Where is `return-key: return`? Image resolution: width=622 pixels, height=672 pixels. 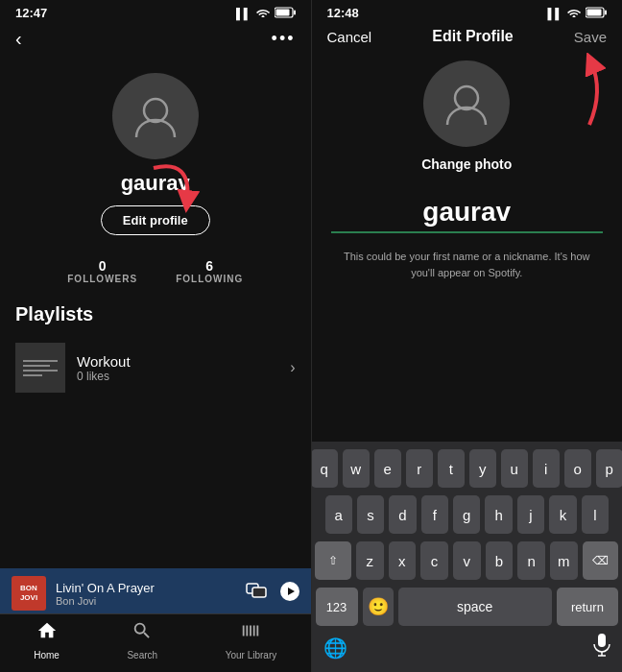
return-key: return is located at coordinates (587, 607).